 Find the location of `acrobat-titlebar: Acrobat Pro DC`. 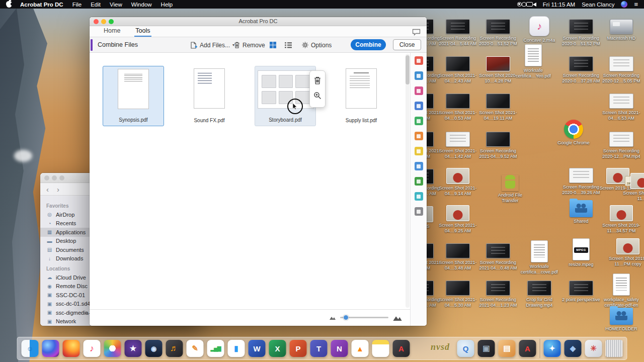

acrobat-titlebar: Acrobat Pro DC is located at coordinates (258, 22).